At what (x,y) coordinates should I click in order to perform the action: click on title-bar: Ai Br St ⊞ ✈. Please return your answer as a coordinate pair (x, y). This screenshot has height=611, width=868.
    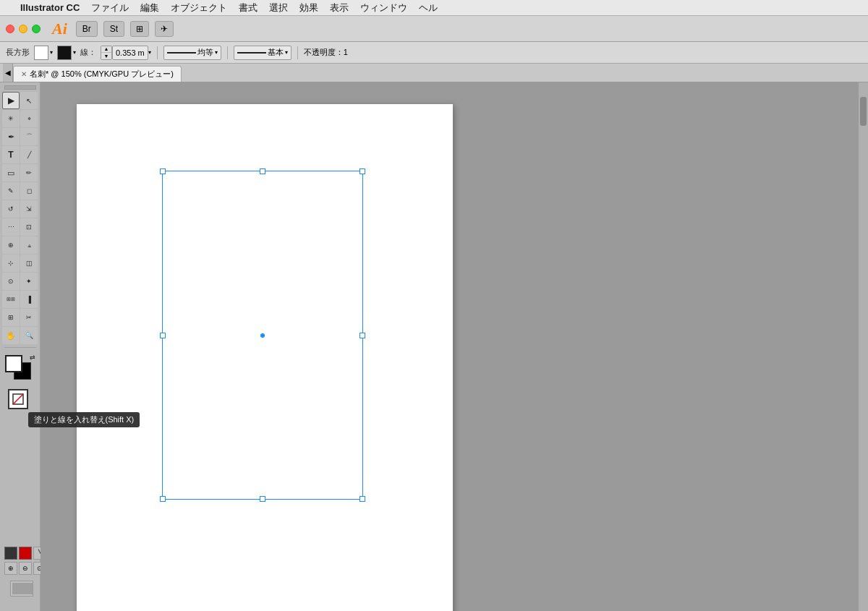
    Looking at the image, I should click on (434, 29).